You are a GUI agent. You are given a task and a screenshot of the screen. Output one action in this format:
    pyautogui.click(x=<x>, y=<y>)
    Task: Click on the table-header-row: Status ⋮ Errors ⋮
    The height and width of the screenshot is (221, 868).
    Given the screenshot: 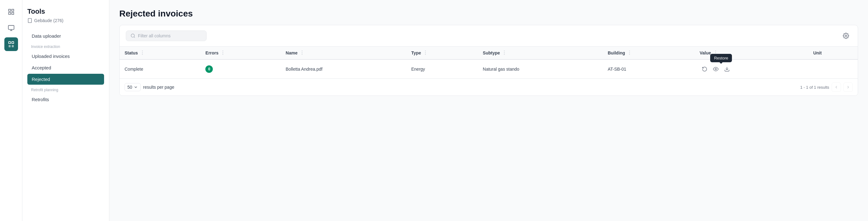 What is the action you would take?
    pyautogui.click(x=489, y=53)
    